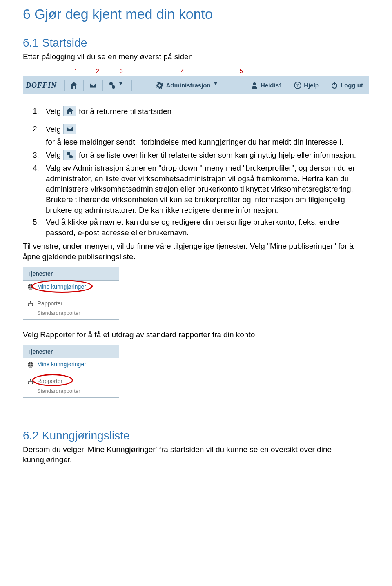 The height and width of the screenshot is (586, 392). What do you see at coordinates (196, 455) in the screenshot?
I see `para-kunngjoringsliste: Dersom du velger 'Mine Kunngjøringer' fr…` at bounding box center [196, 455].